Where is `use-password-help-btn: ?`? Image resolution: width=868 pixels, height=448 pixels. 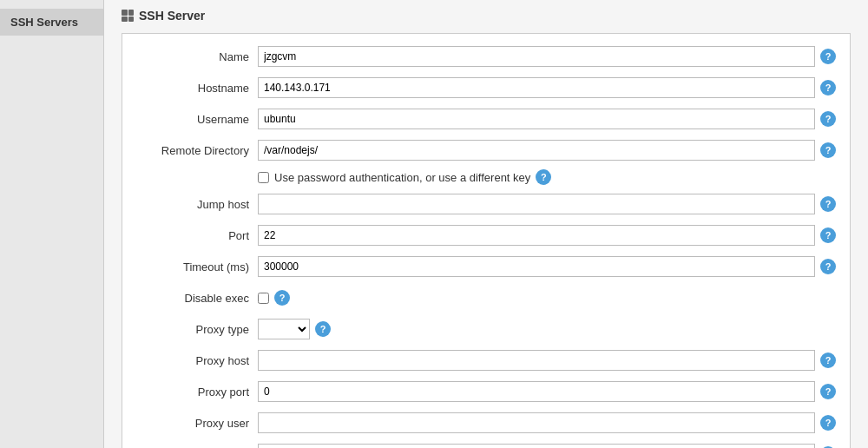 use-password-help-btn: ? is located at coordinates (543, 177).